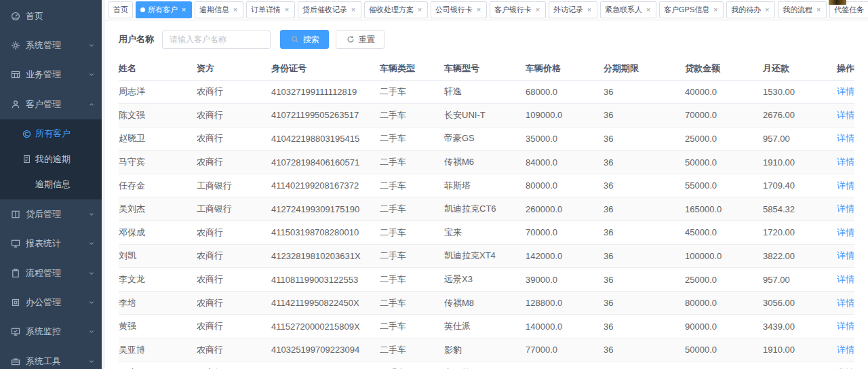 Image resolution: width=868 pixels, height=369 pixels. What do you see at coordinates (51, 16) in the screenshot?
I see `sidebar-item-0: 首页` at bounding box center [51, 16].